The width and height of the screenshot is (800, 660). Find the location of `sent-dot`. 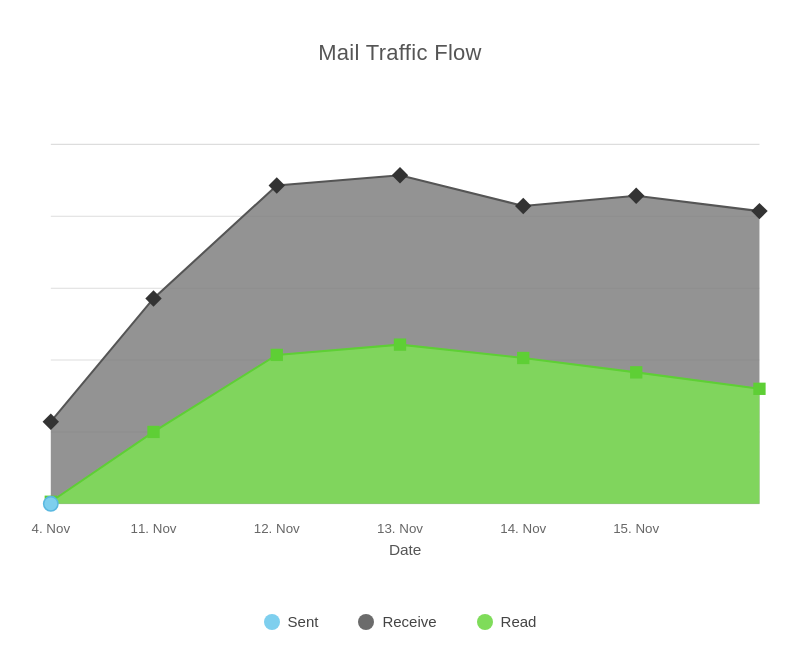

sent-dot is located at coordinates (272, 622).